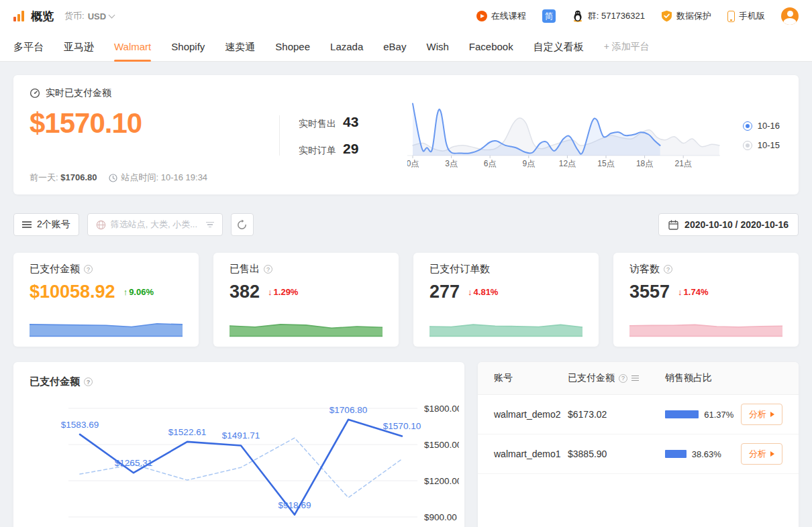  What do you see at coordinates (346, 47) in the screenshot?
I see `tab-lazada: Lazada` at bounding box center [346, 47].